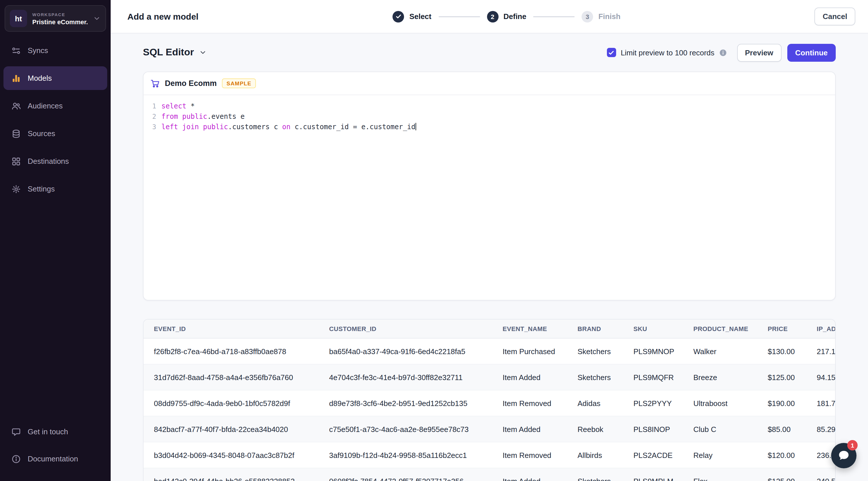 Image resolution: width=868 pixels, height=481 pixels. What do you see at coordinates (16, 51) in the screenshot?
I see `syncs-icon` at bounding box center [16, 51].